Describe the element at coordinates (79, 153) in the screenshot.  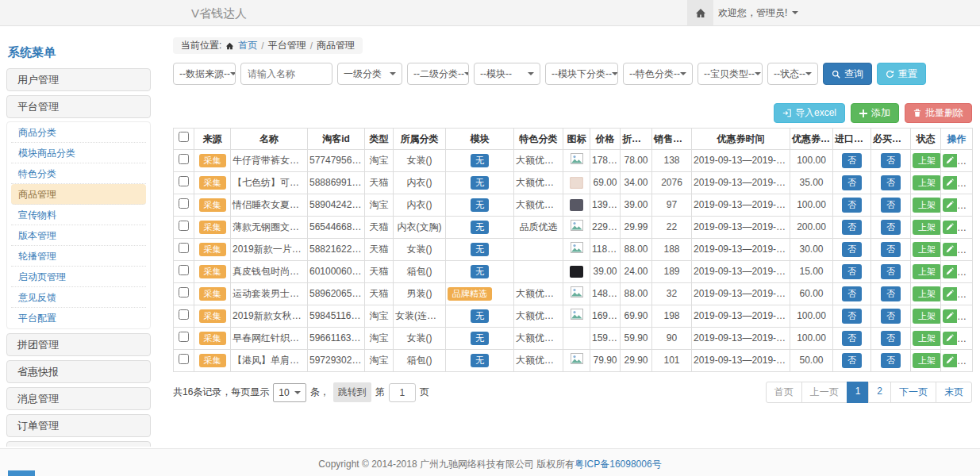
I see `sidebar-item-模块商品分类: 模块商品分类` at that location.